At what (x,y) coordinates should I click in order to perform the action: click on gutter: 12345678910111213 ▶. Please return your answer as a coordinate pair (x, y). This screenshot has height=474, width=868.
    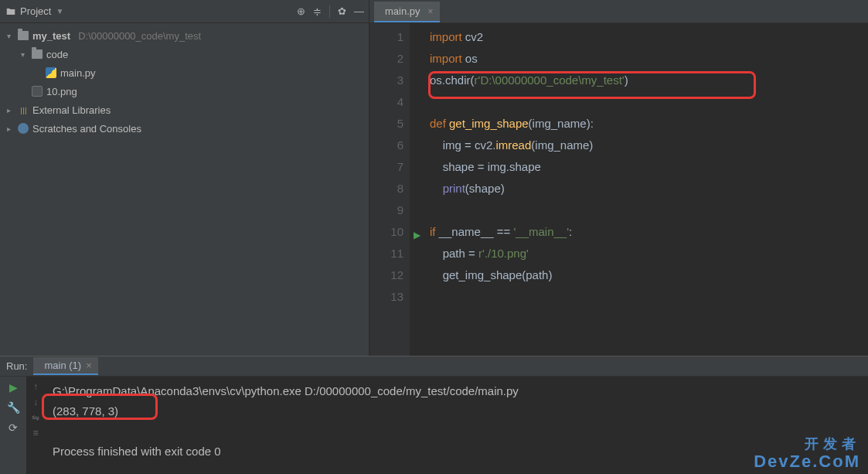
    Looking at the image, I should click on (390, 189).